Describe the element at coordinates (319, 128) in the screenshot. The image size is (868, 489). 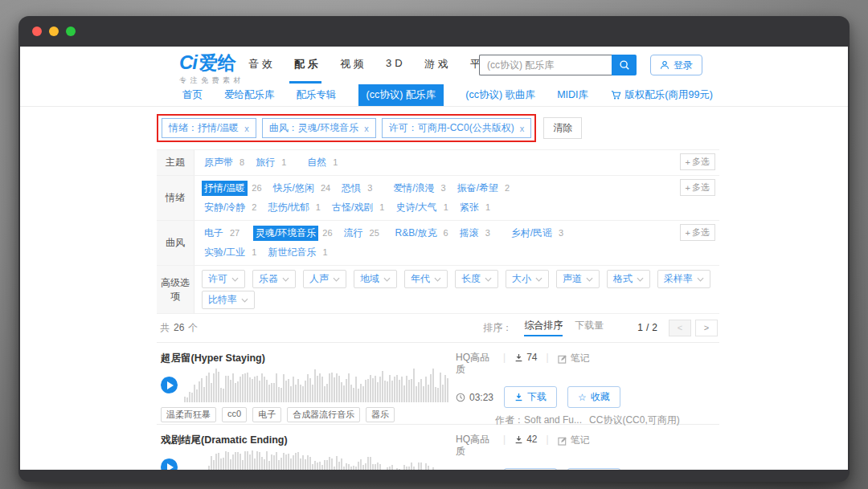
I see `filter-chip: 曲风：灵魂/环境音乐 x` at that location.